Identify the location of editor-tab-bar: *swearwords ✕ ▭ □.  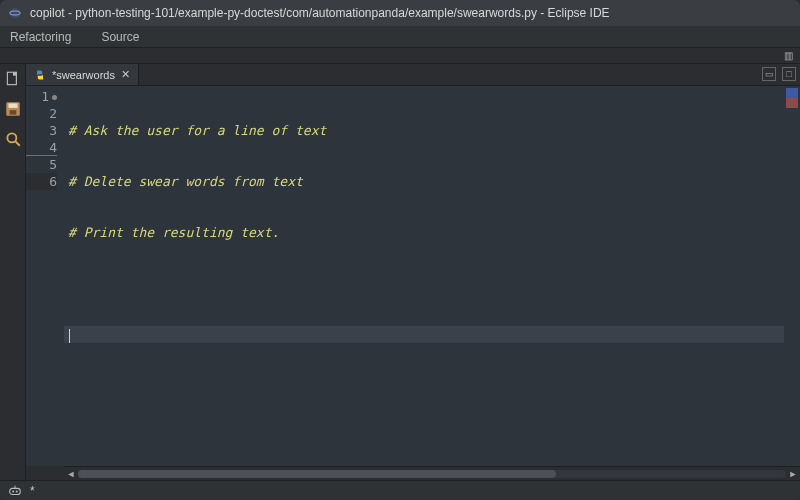
(413, 75).